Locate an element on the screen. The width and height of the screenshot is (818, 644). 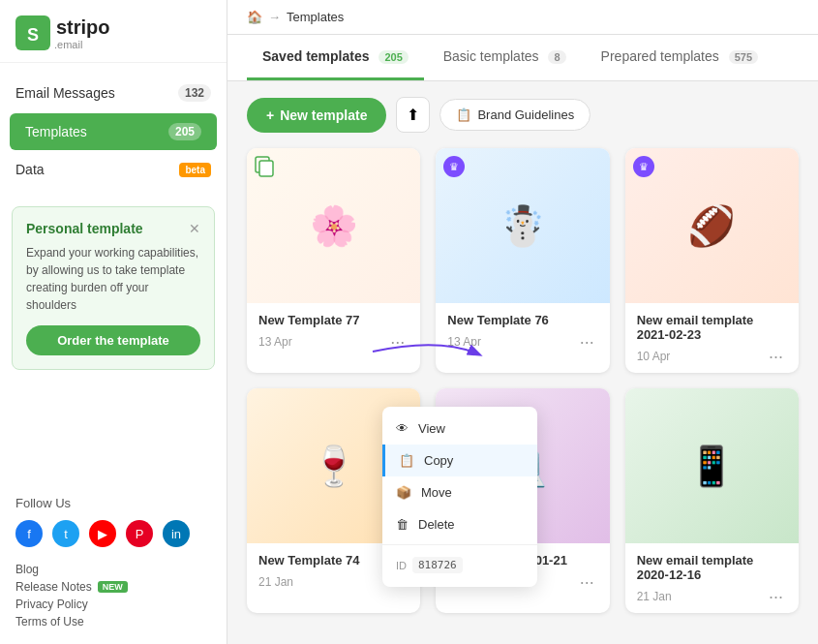
youtube-icon: ▶ is located at coordinates (103, 534).